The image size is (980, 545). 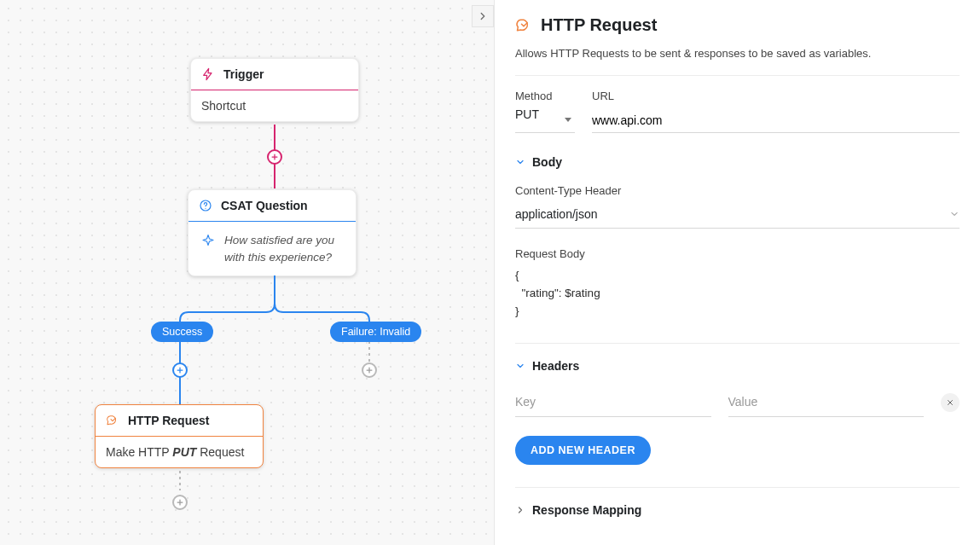 I want to click on content-type-label: Content-Type Header, so click(x=737, y=191).